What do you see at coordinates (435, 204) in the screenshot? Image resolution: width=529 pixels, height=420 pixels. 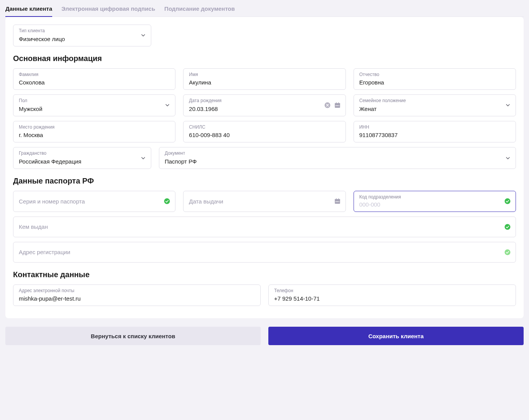 I see `passport-dept-code-placeholder: 000-000` at bounding box center [435, 204].